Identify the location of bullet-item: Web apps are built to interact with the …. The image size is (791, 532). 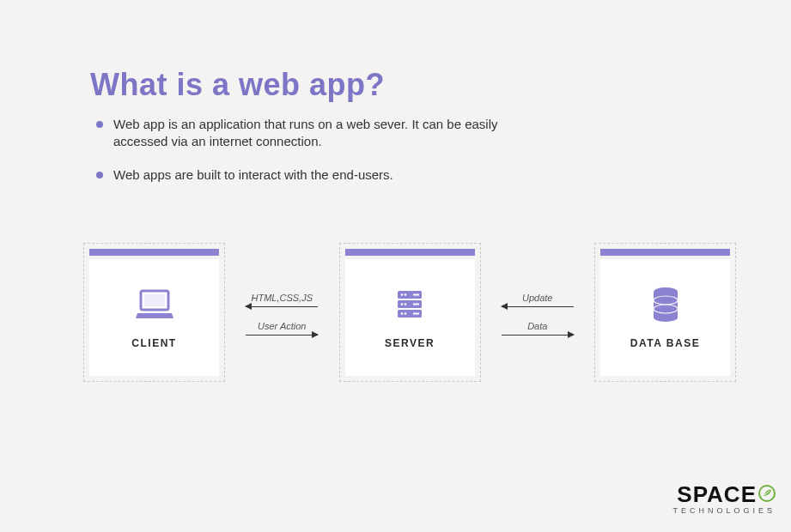
(319, 175).